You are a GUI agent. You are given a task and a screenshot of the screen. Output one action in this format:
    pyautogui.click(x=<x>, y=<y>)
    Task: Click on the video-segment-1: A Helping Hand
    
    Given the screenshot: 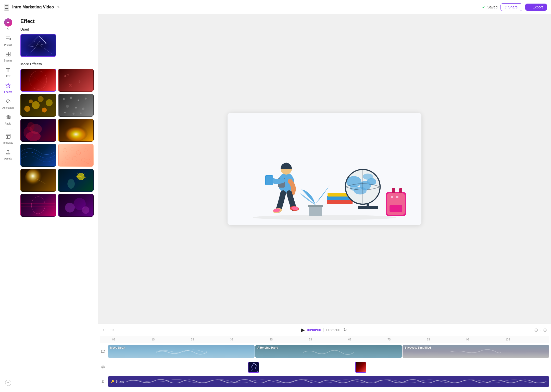 What is the action you would take?
    pyautogui.click(x=329, y=351)
    